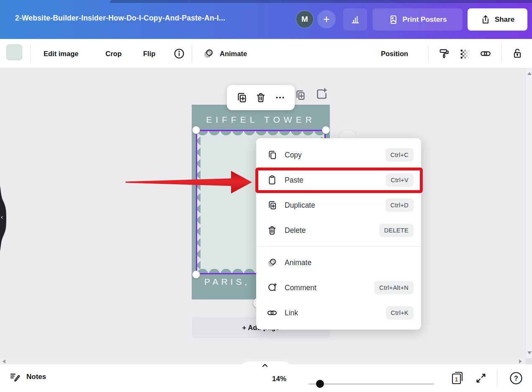 The height and width of the screenshot is (392, 532). Describe the element at coordinates (444, 54) in the screenshot. I see `copy-style-roller-icon` at that location.